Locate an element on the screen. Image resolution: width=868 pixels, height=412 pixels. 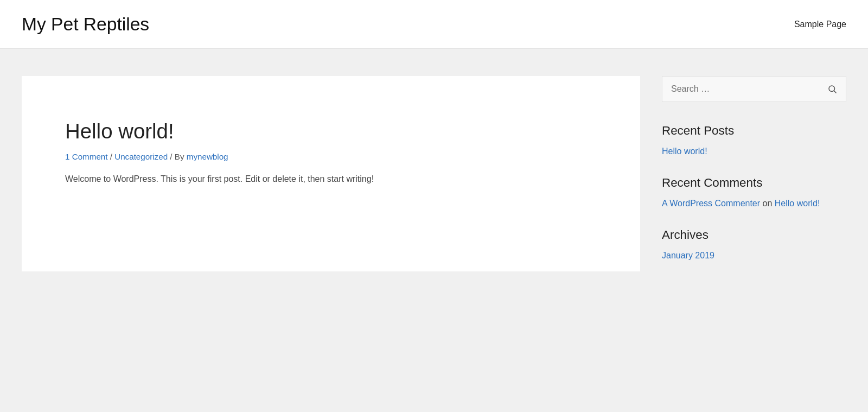
site-title: My Pet Reptiles is located at coordinates (86, 24).